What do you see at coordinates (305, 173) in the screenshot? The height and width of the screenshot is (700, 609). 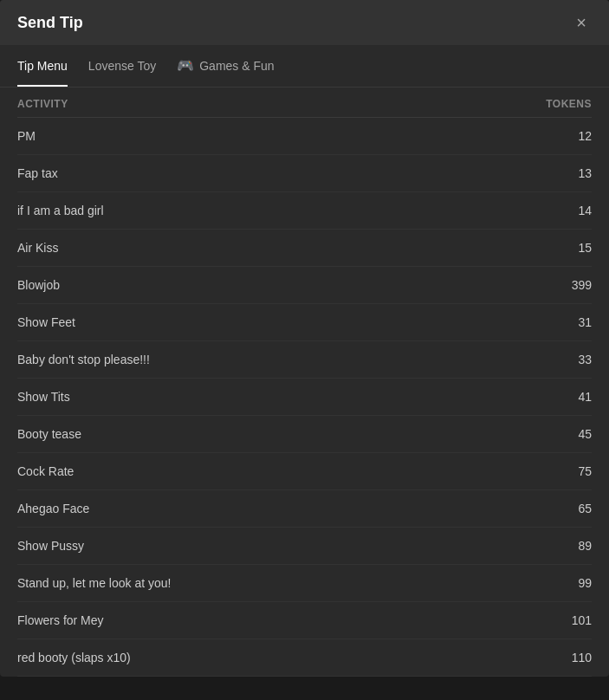 I see `table-row: Fap tax13` at bounding box center [305, 173].